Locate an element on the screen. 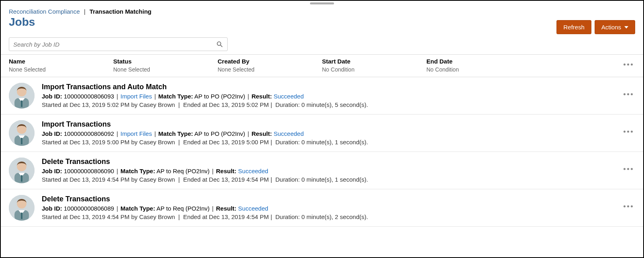  ended-at-value: Dec 13, 2019 5:02 PM is located at coordinates (238, 104).